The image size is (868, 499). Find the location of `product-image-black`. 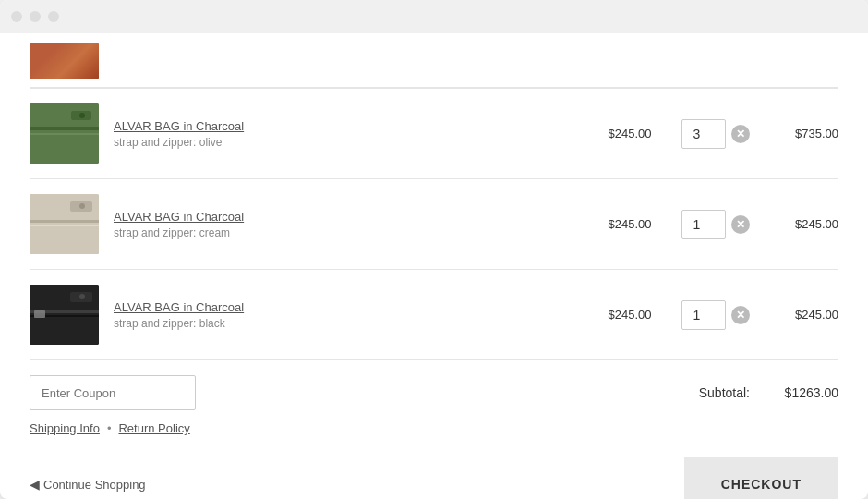

product-image-black is located at coordinates (65, 314).